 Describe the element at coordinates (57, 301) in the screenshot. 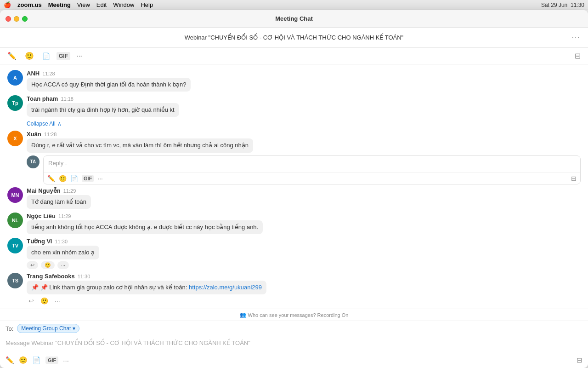

I see `more-small-icon: ···` at that location.